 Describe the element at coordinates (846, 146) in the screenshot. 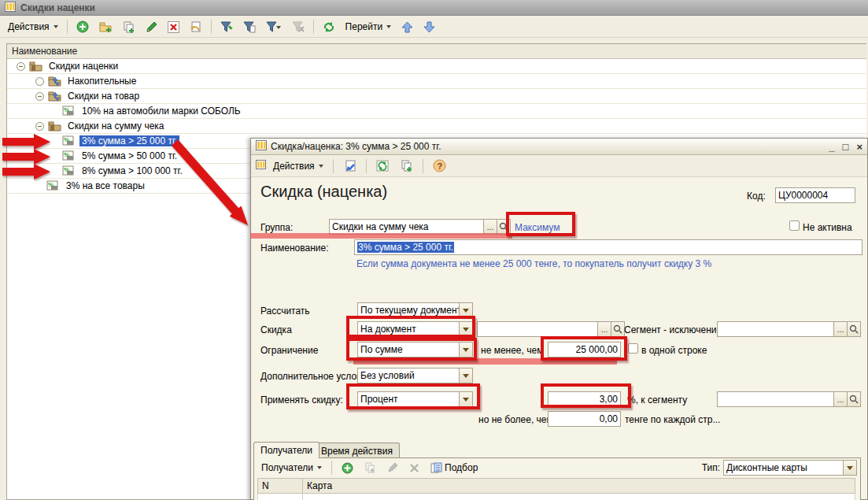

I see `maximize-button: □` at that location.